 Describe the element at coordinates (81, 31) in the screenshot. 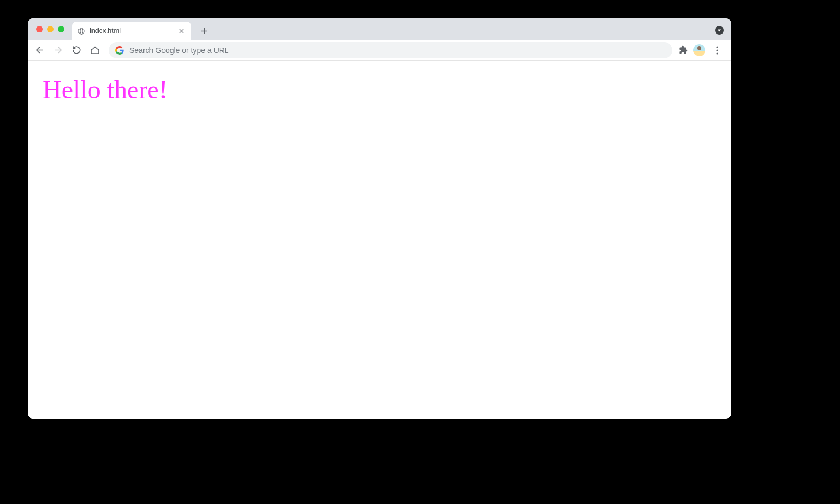

I see `globe-icon` at that location.